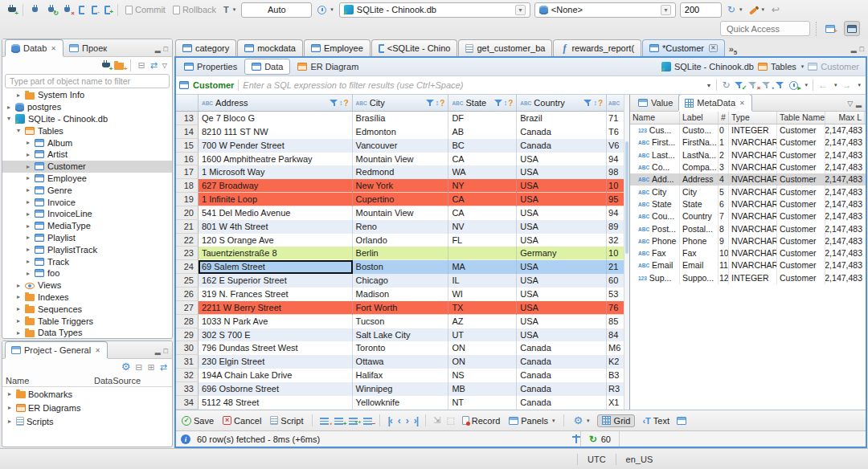 Image resolution: width=868 pixels, height=469 pixels. I want to click on row-number: 34, so click(187, 403).